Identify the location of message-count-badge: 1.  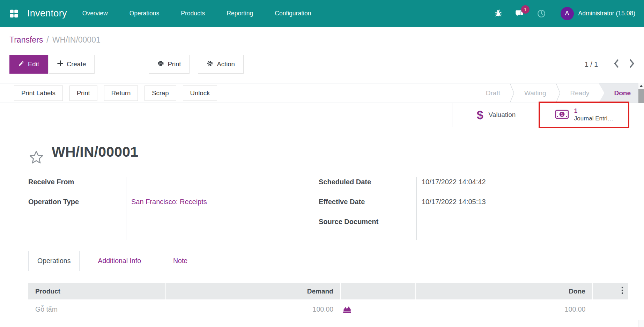
(525, 9).